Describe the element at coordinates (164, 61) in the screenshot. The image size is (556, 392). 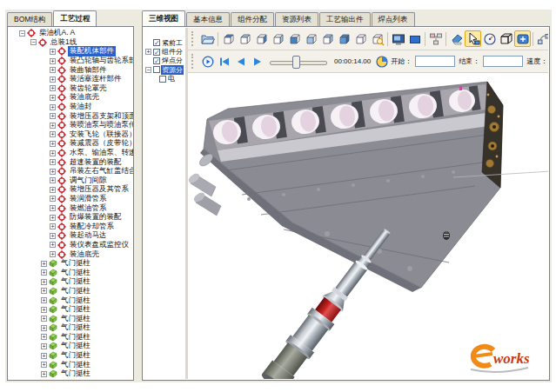
I see `layer-item: ✓焊点分` at that location.